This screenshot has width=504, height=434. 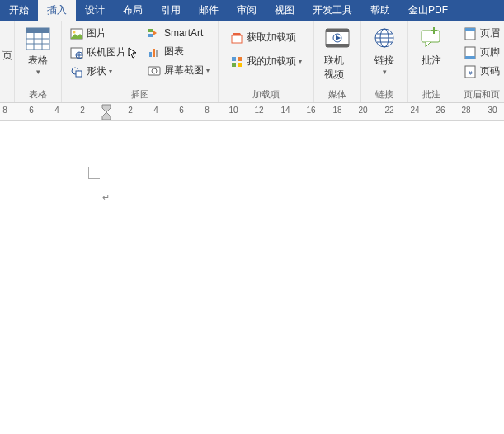 I want to click on group-links-label: 链接, so click(x=384, y=94).